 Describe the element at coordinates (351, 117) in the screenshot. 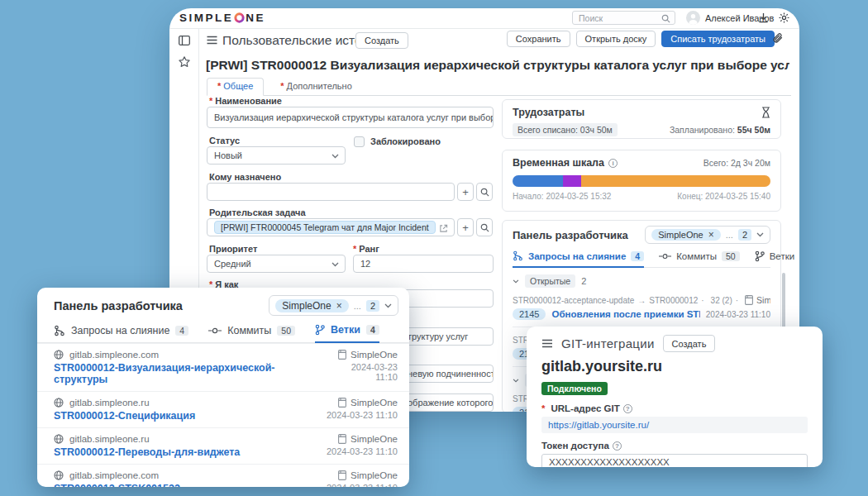

I see `name-field: Визуализация иерархической структуры кат…` at that location.